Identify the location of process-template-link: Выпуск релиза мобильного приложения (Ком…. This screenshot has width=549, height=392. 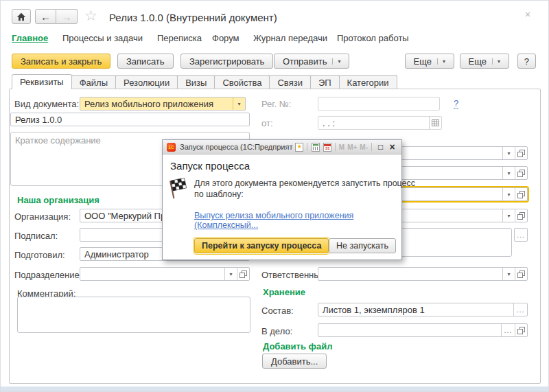
(298, 220).